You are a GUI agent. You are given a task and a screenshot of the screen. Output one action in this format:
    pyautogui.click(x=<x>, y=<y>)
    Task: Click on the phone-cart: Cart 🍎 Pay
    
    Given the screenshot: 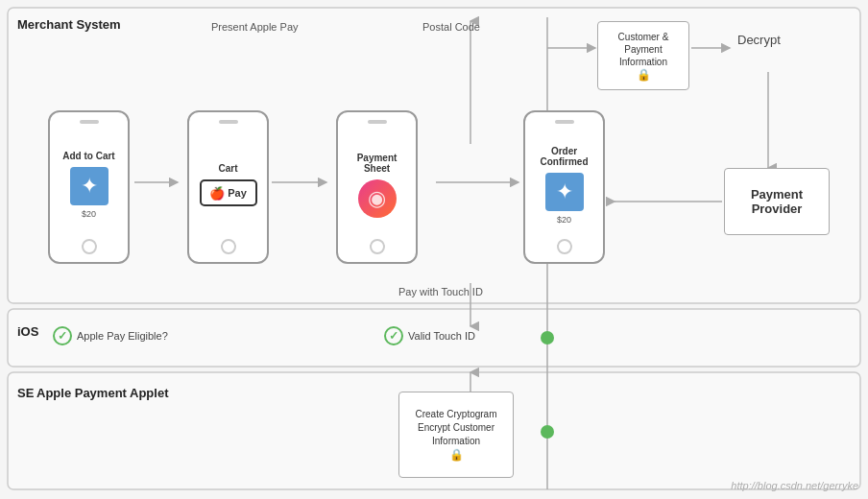 What is the action you would take?
    pyautogui.click(x=229, y=187)
    